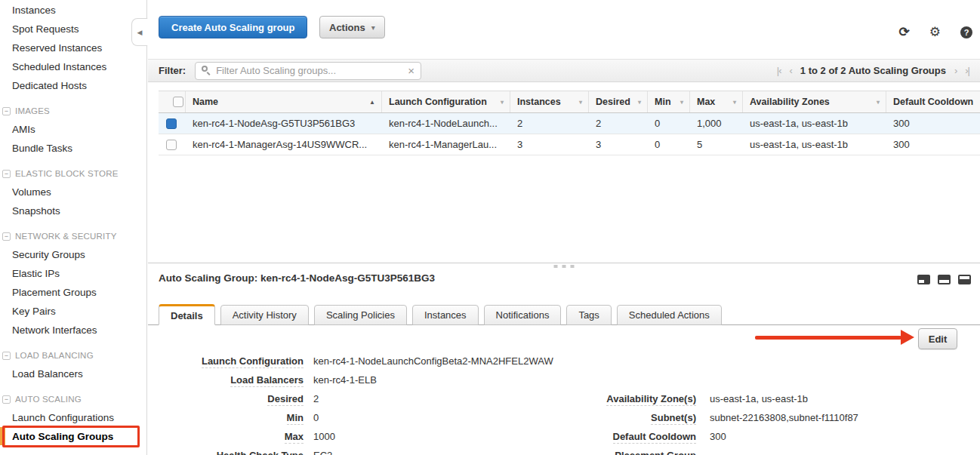 Image resolution: width=980 pixels, height=455 pixels. I want to click on tab-details: Details, so click(187, 315).